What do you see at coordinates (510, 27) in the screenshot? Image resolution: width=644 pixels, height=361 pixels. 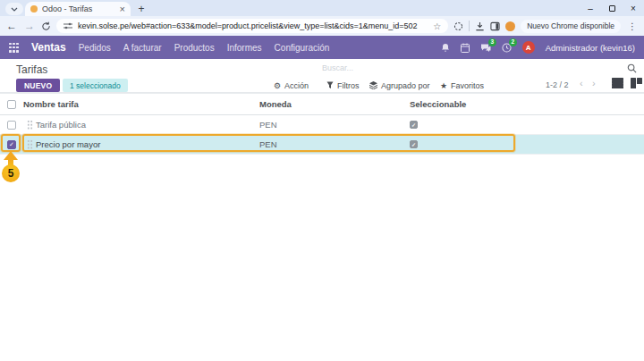 I see `extension-icon` at bounding box center [510, 27].